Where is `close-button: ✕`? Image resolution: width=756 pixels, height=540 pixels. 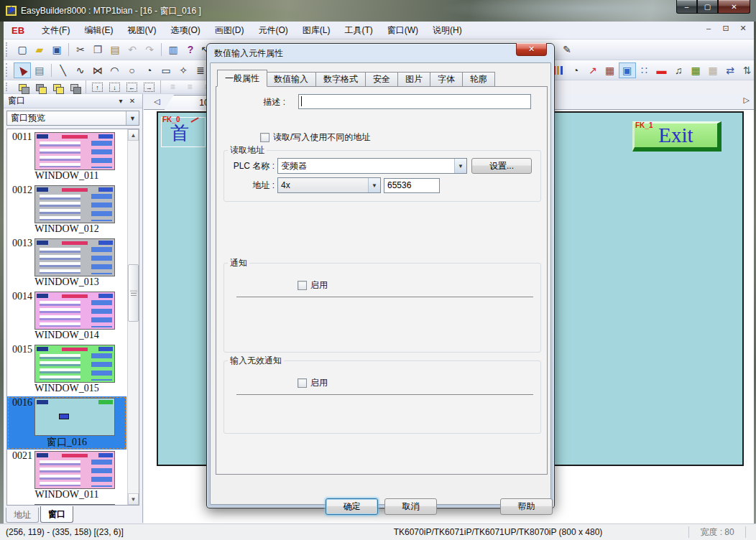
close-button: ✕ is located at coordinates (734, 7).